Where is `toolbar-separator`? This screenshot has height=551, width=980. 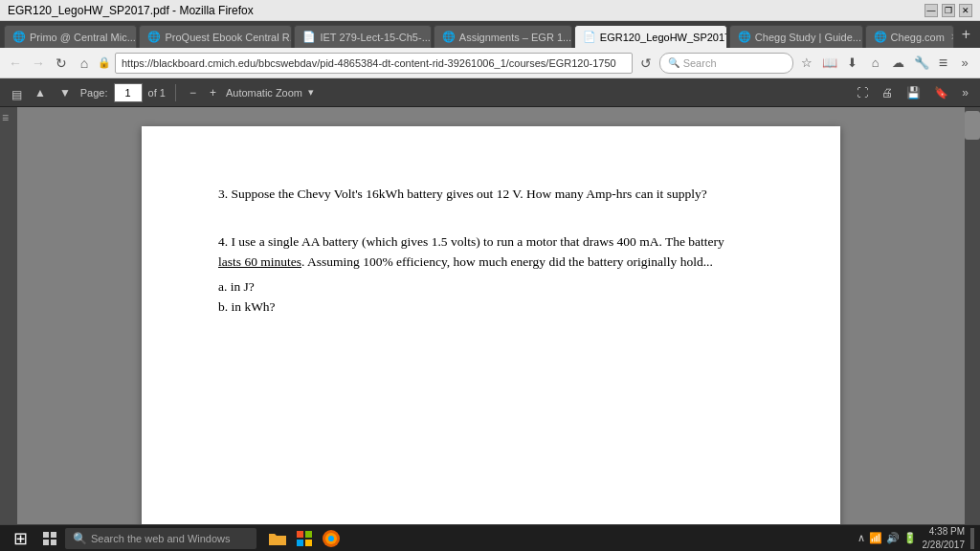
toolbar-separator is located at coordinates (176, 93).